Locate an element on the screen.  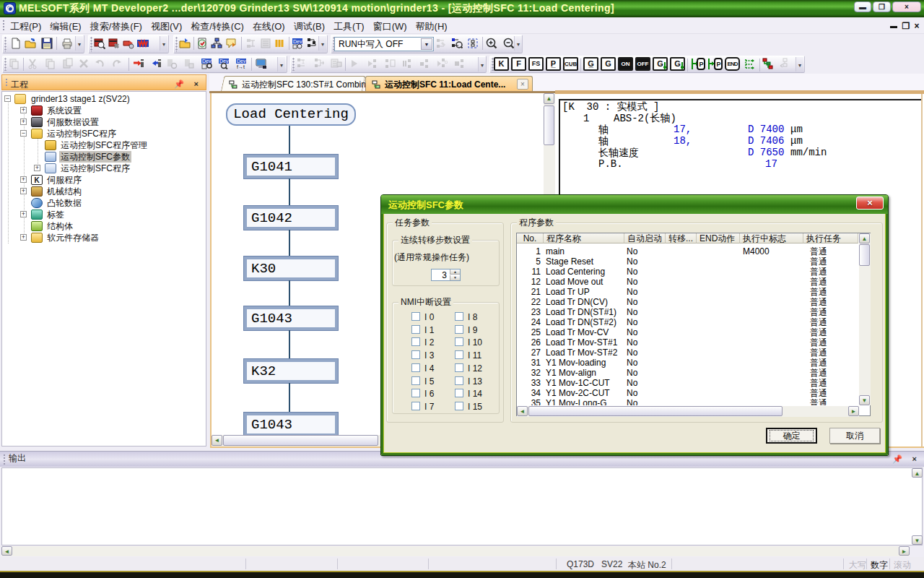
svg-text: 1 is located at coordinates (303, 62).